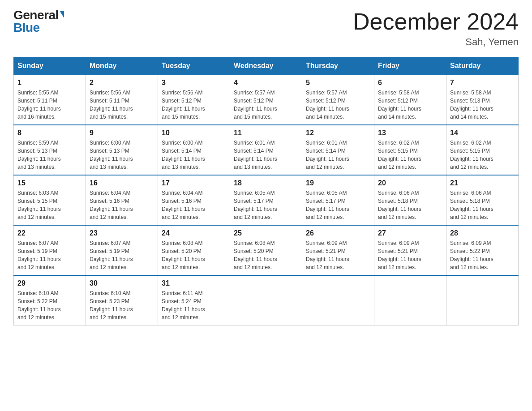 Image resolution: width=532 pixels, height=411 pixels. I want to click on calendar-cell: 11Sunrise: 6:01 AMSunset: 5:14 PMDayligh…, so click(266, 150).